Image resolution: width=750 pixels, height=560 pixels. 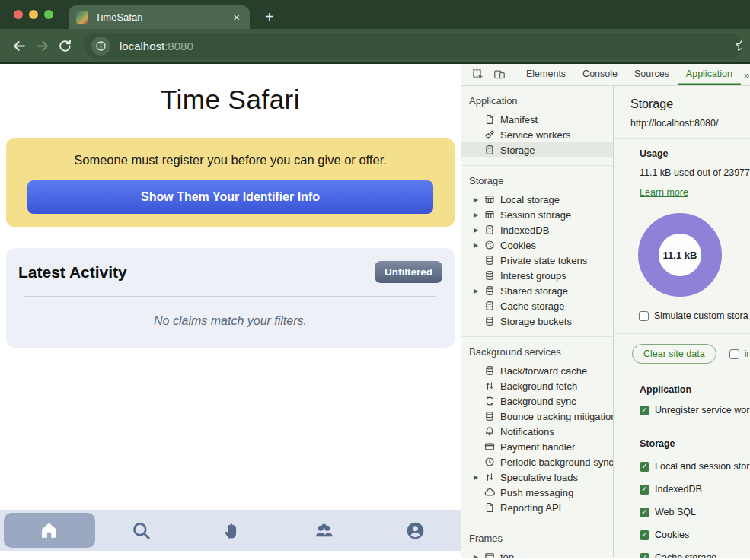 What do you see at coordinates (538, 431) in the screenshot?
I see `tree-section-background-services: Background servicesBack/forward cacheBac…` at bounding box center [538, 431].